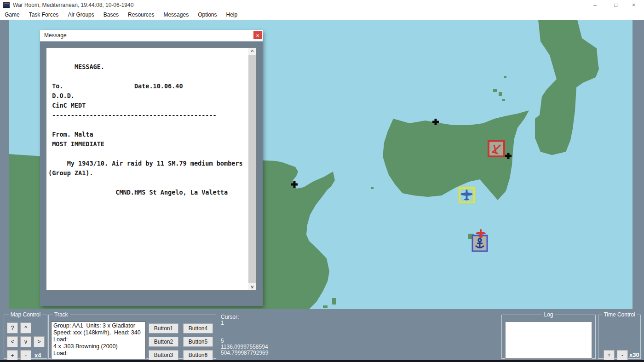  Describe the element at coordinates (12, 356) in the screenshot. I see `map-zoom-in-button: +` at that location.